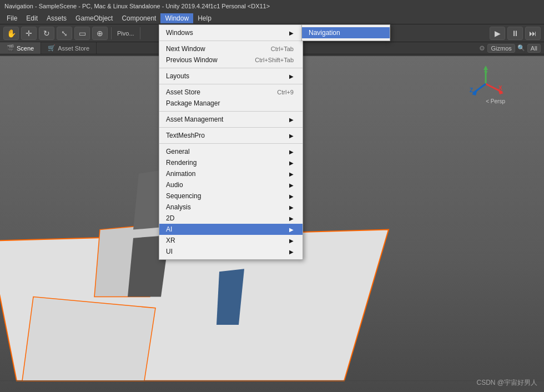 This screenshot has width=544, height=392. Describe the element at coordinates (26, 48) in the screenshot. I see `scene-tab-label: Scene` at that location.